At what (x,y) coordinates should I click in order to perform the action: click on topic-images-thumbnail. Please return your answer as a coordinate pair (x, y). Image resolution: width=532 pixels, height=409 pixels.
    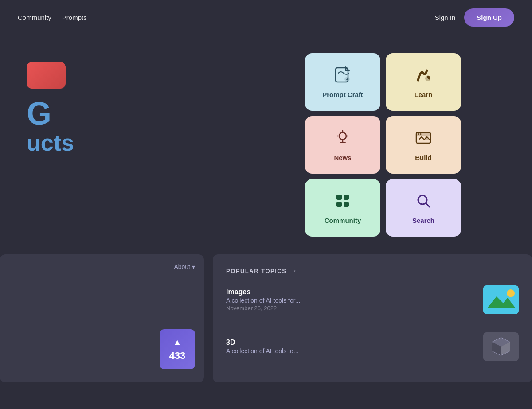
    Looking at the image, I should click on (501, 300).